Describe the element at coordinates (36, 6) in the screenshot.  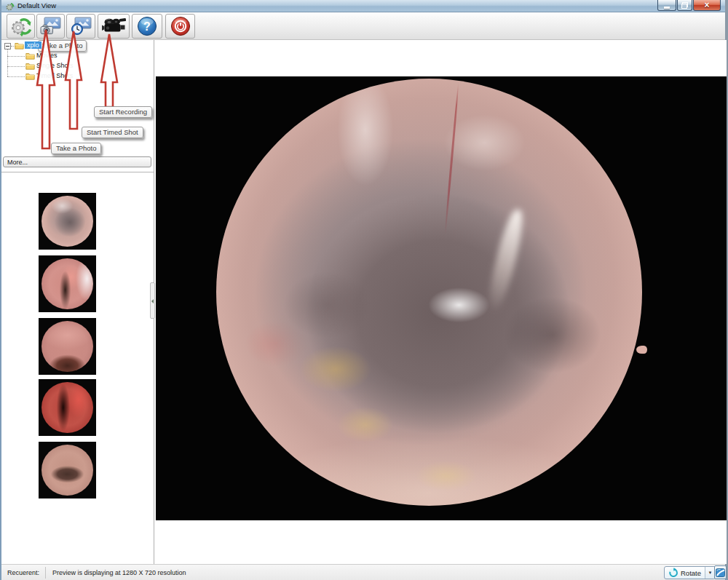
I see `window-title: Default View` at that location.